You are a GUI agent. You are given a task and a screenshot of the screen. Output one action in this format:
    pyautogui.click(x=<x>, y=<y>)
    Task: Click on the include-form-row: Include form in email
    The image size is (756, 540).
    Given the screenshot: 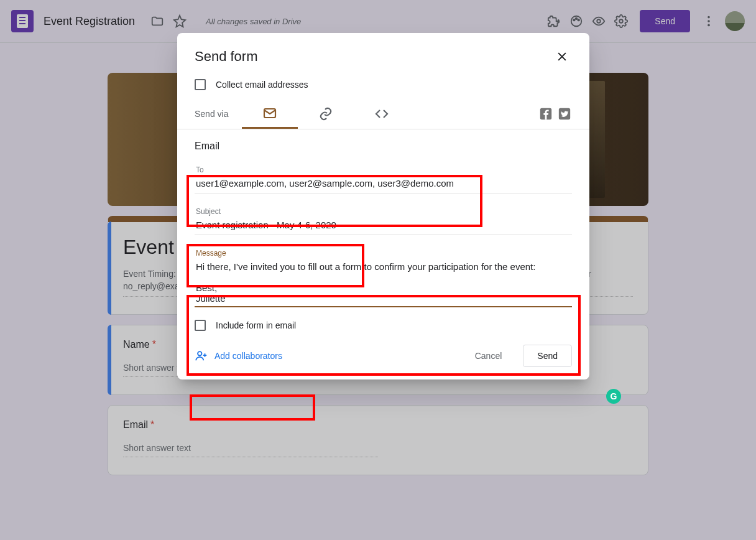 What is the action you would take?
    pyautogui.click(x=383, y=325)
    